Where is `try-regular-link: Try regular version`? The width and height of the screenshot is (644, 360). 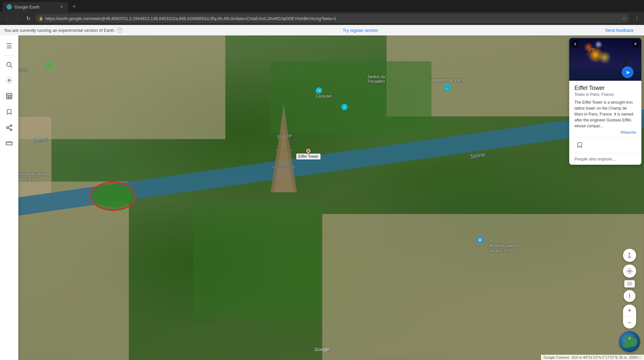 try-regular-link: Try regular version is located at coordinates (361, 30).